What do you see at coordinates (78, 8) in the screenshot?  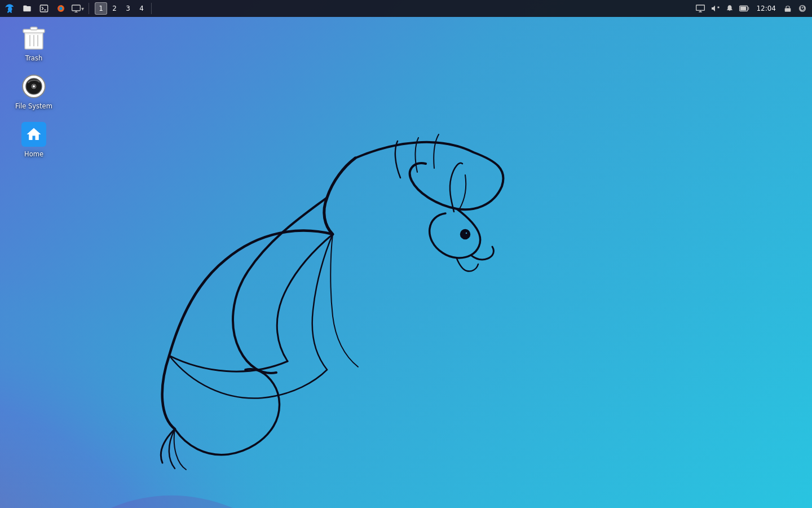 I see `screen-selector: ▾` at bounding box center [78, 8].